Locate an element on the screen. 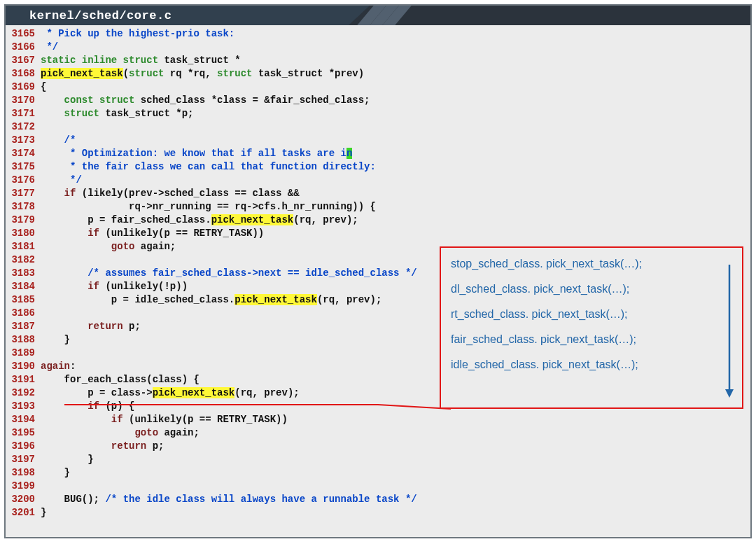 This screenshot has height=544, width=756. line-number: 3181 is located at coordinates (23, 246).